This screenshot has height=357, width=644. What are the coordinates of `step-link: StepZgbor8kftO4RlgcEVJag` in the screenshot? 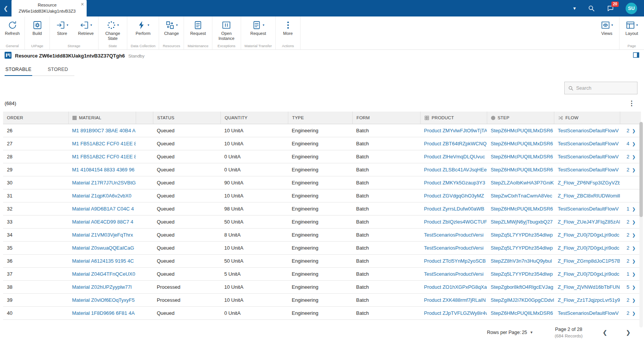 It's located at (522, 287).